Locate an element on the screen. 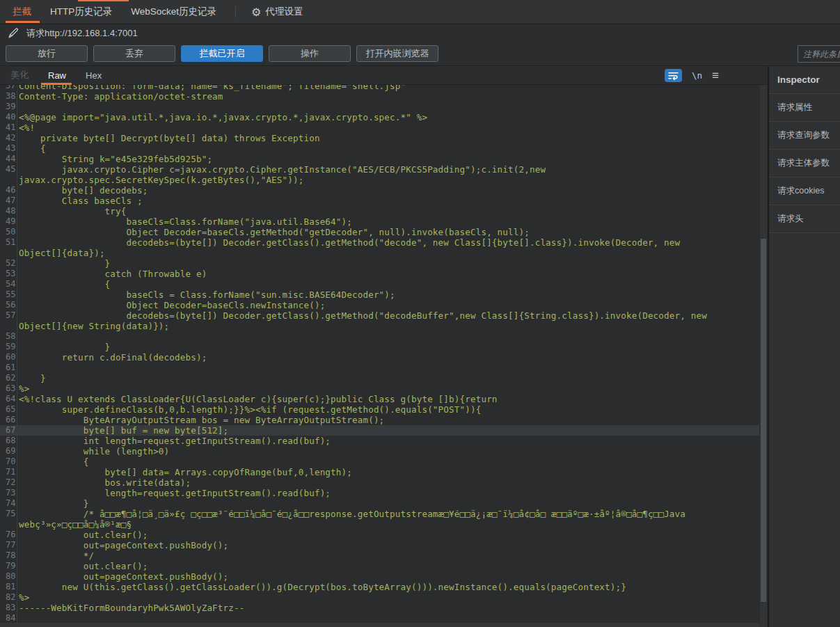  code-line: 44 String k="e45e329feb5d925b"; is located at coordinates (380, 159).